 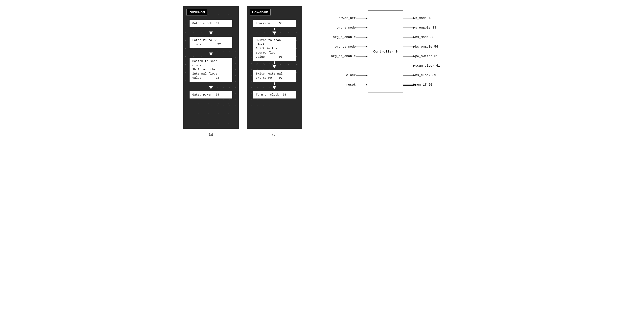 I want to click on arrow-bs-mode, so click(x=409, y=37).